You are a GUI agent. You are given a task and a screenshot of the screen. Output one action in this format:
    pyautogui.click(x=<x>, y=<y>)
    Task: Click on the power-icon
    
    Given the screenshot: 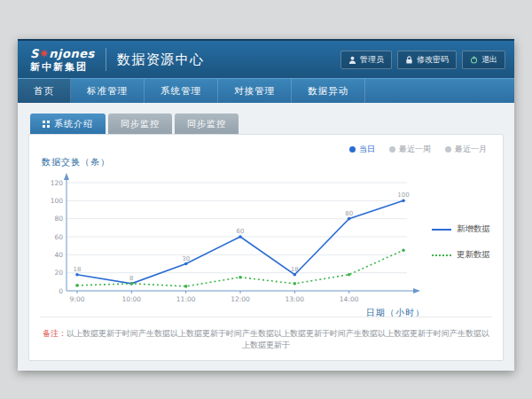 What is the action you would take?
    pyautogui.click(x=473, y=60)
    